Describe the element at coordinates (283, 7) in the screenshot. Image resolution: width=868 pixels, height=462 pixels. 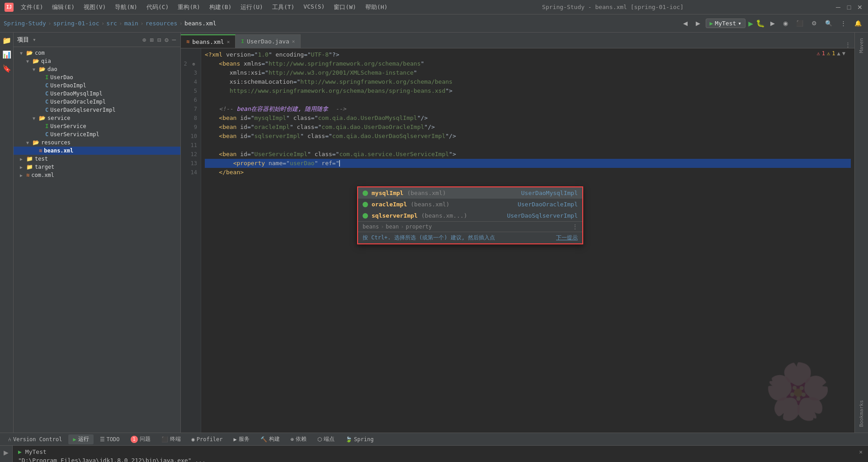
I see `menu-tools: 工具(T)` at that location.